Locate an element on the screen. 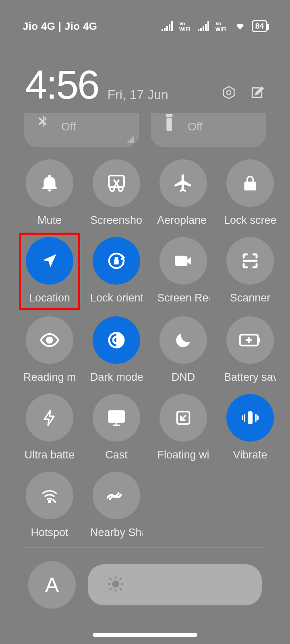 This screenshot has width=290, height=644. torch-title is located at coordinates (195, 113).